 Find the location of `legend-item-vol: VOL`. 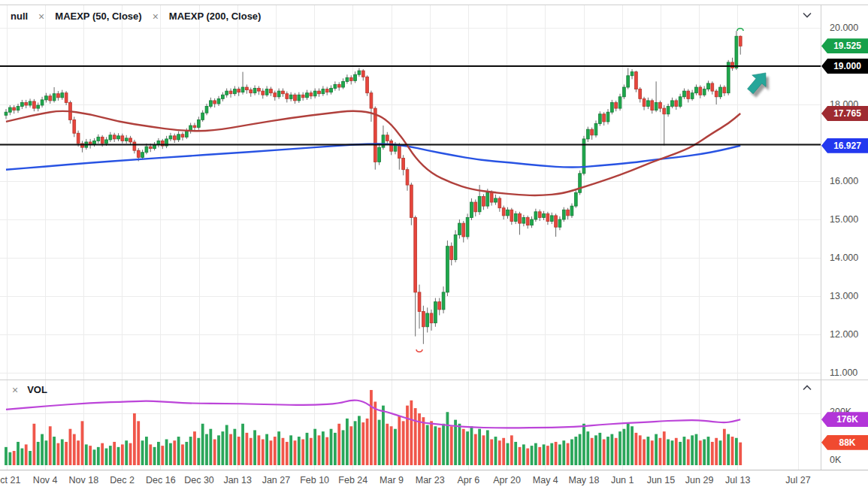

legend-item-vol: VOL is located at coordinates (38, 389).